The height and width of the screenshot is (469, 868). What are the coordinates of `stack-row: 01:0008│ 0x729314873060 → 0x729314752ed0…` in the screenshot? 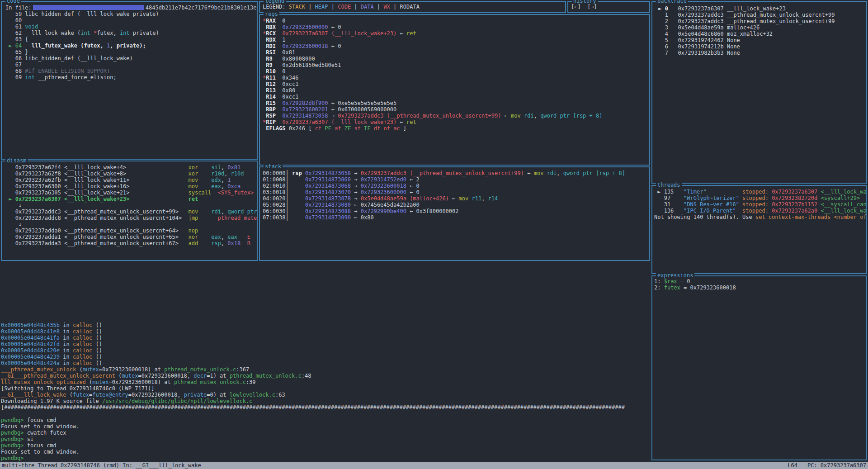 It's located at (456, 180).